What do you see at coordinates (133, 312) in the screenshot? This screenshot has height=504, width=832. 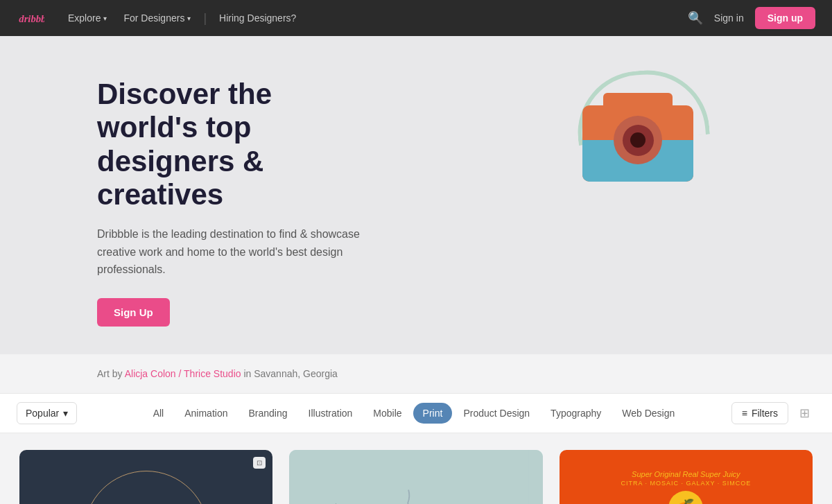 I see `hero-signup-button: Sign Up` at bounding box center [133, 312].